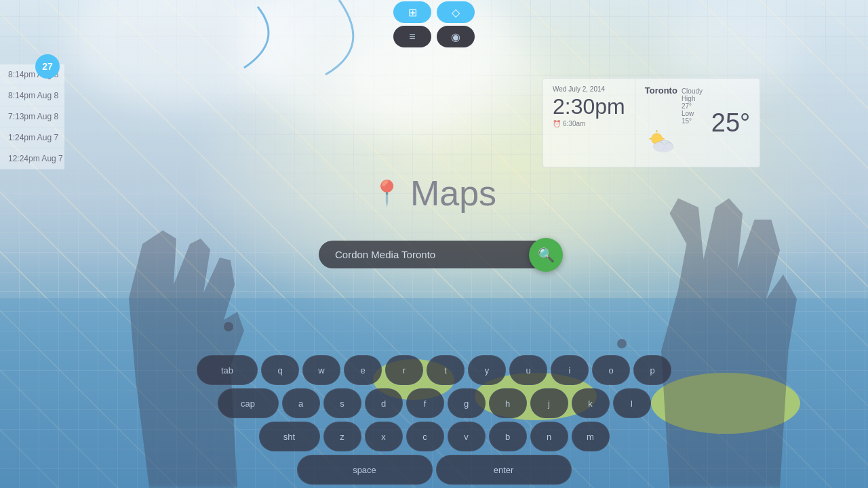  Describe the element at coordinates (467, 403) in the screenshot. I see `g-key: g` at that location.